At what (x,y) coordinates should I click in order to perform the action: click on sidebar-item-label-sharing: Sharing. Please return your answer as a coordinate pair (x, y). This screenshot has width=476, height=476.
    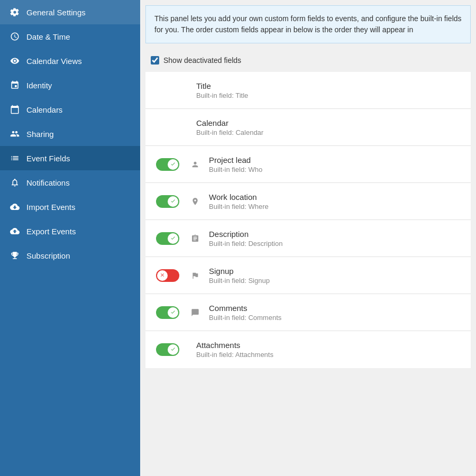
    Looking at the image, I should click on (40, 134).